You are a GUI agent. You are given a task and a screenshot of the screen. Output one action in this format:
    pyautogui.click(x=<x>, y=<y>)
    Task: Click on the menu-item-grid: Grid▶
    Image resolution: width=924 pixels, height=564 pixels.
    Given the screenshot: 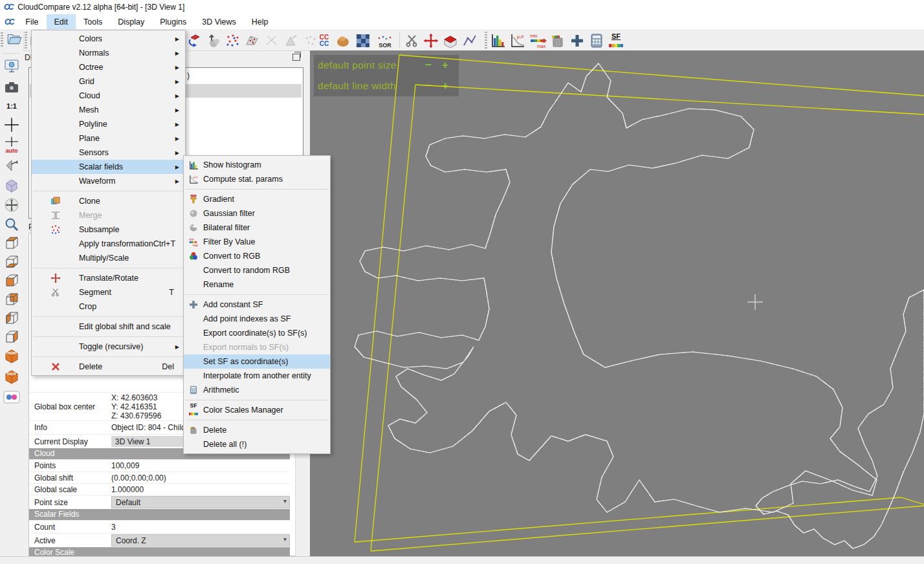 What is the action you would take?
    pyautogui.click(x=109, y=81)
    